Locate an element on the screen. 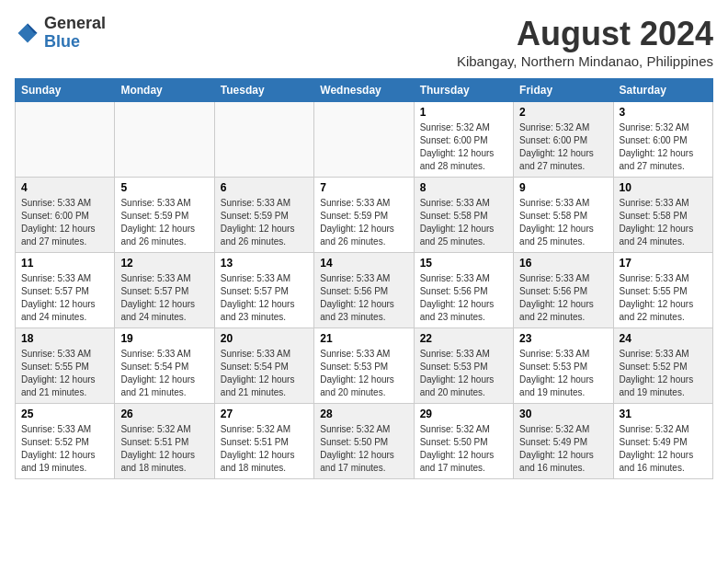 The width and height of the screenshot is (728, 563). calendar-cell: 27Sunrise: 5:32 AM Sunset: 5:51 PM Dayli… is located at coordinates (264, 442).